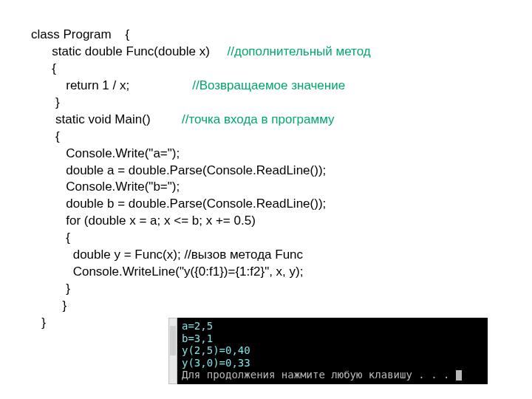 This screenshot has height=399, width=532. I want to click on console-line: Для продолжения нажмите любую клавишу . …, so click(332, 375).